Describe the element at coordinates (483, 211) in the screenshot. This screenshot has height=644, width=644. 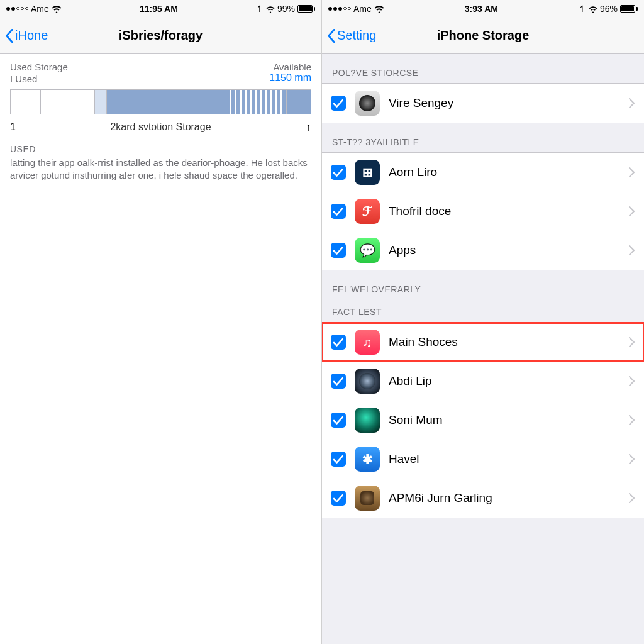
I see `list-section-2: ⊞Aorn LiroℱThofril doce💬Apps` at that location.